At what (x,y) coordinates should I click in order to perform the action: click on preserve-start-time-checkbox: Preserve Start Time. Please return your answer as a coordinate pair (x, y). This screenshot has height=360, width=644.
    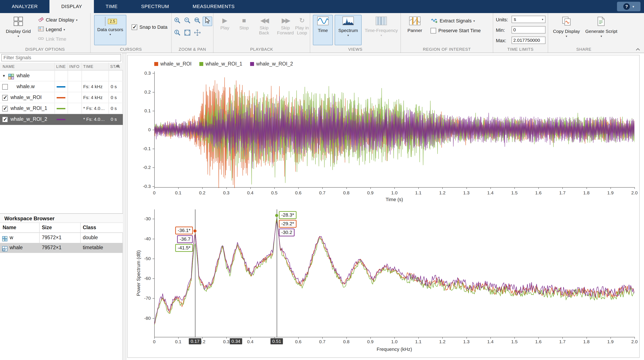
    Looking at the image, I should click on (456, 31).